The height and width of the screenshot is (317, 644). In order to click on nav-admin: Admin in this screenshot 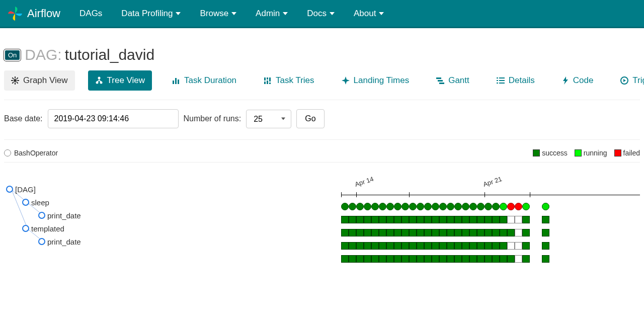, I will do `click(272, 14)`.